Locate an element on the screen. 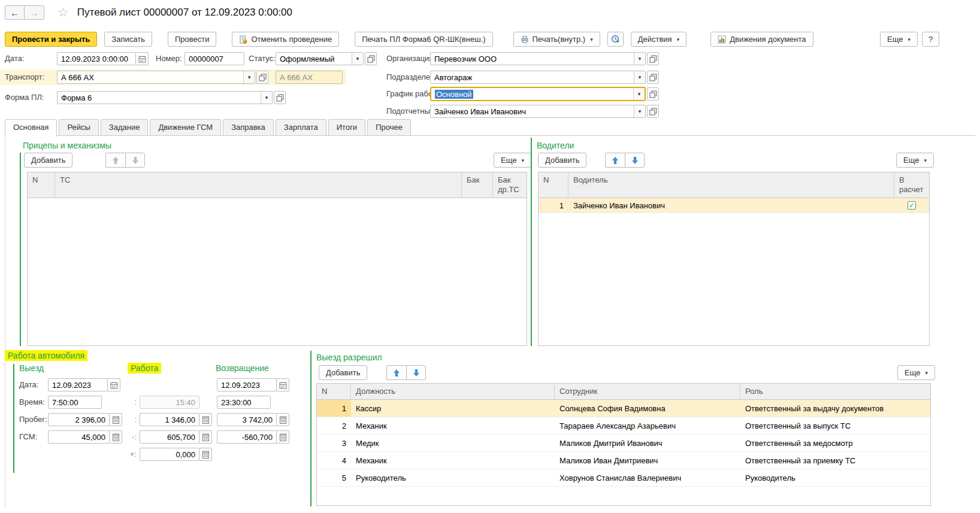 The width and height of the screenshot is (980, 513). drivers-add-button: Добавить is located at coordinates (562, 160).